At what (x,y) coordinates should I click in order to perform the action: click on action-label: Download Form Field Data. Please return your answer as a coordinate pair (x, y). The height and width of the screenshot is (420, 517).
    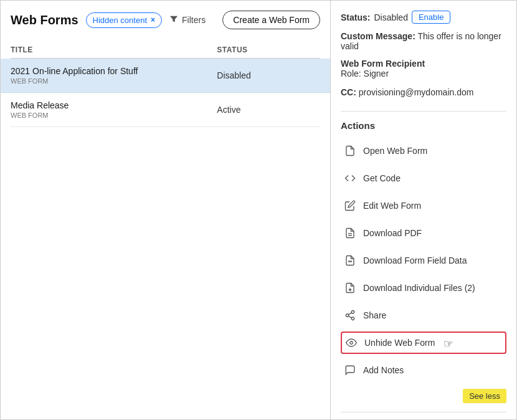
    Looking at the image, I should click on (415, 260).